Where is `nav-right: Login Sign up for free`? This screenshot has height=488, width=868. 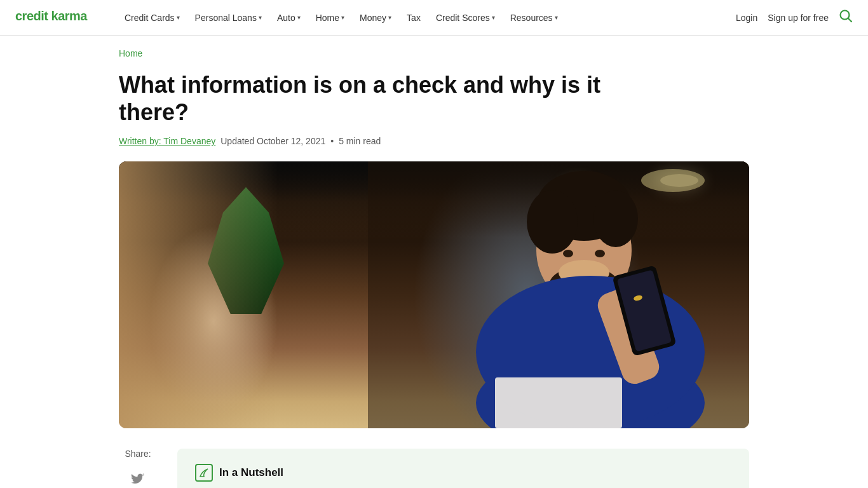
nav-right: Login Sign up for free is located at coordinates (794, 18).